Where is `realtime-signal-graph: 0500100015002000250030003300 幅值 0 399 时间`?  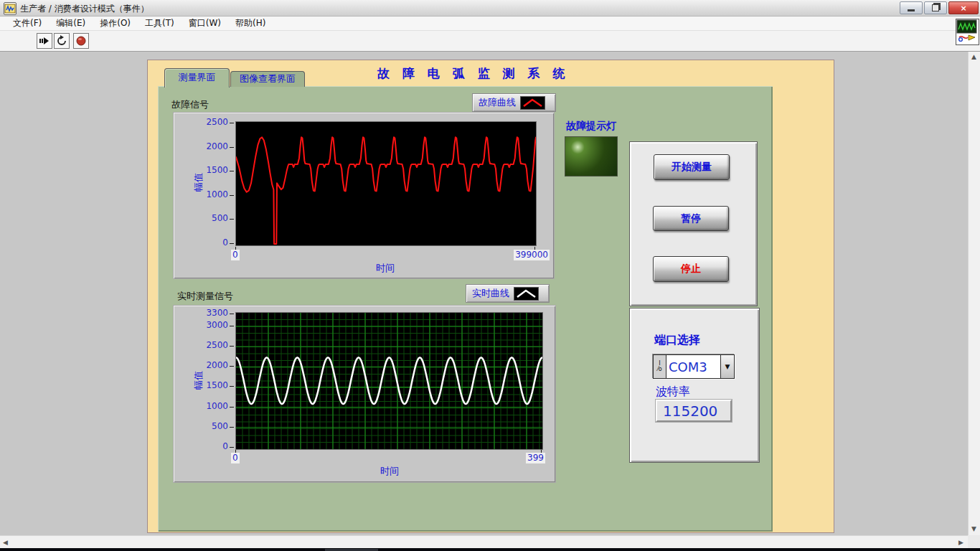
realtime-signal-graph: 0500100015002000250030003300 幅值 0 399 时间 is located at coordinates (364, 394).